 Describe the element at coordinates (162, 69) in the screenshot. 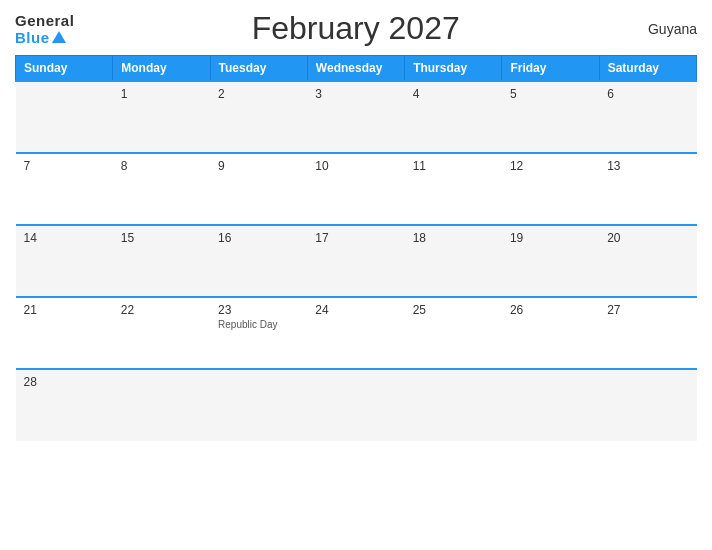

I see `header-monday: Monday` at that location.